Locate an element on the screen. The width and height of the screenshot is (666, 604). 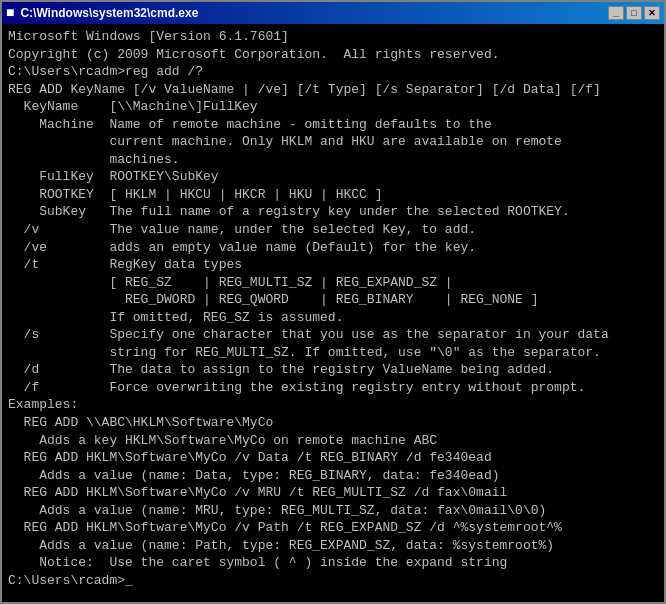
restore-button: □ is located at coordinates (634, 13).